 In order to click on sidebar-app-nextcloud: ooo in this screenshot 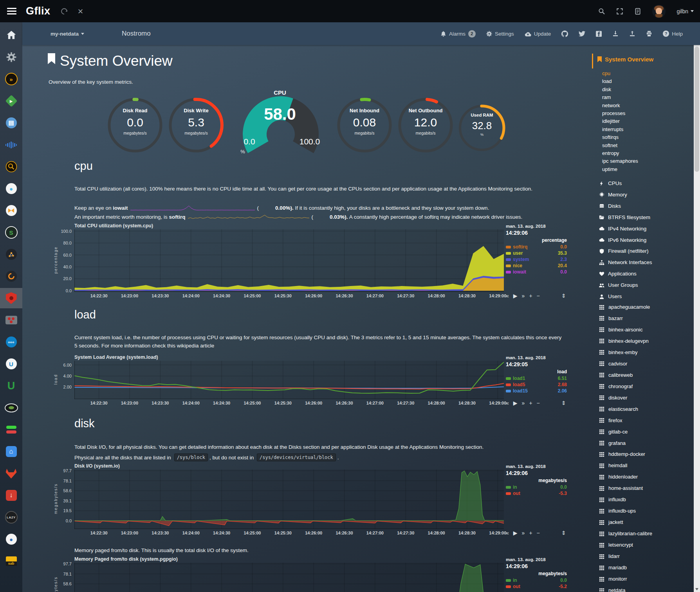, I will do `click(11, 342)`.